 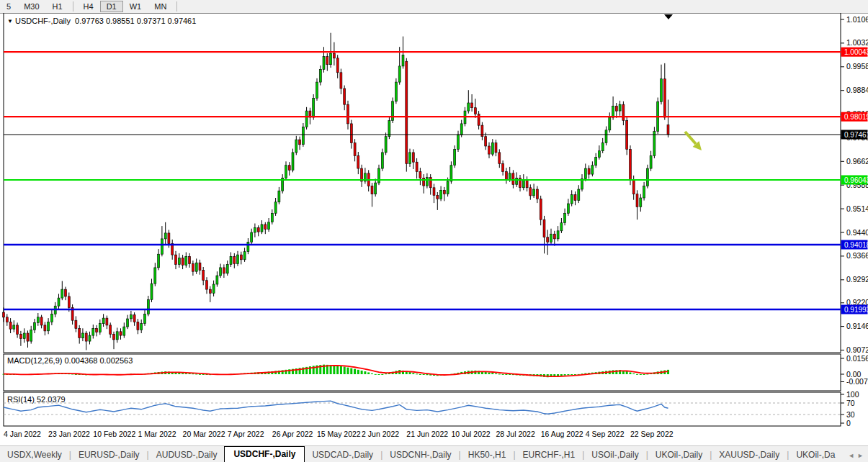 What do you see at coordinates (857, 350) in the screenshot?
I see `svg-text: 0.90720` at bounding box center [857, 350].